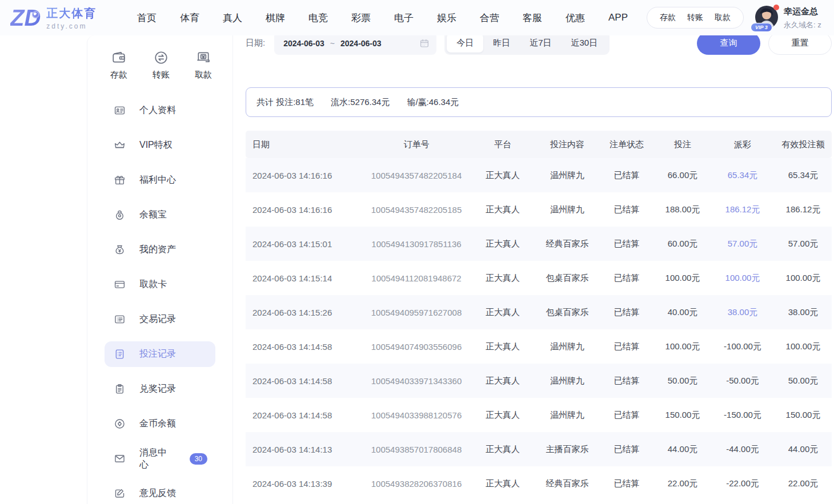 This screenshot has height=504, width=834. Describe the element at coordinates (160, 284) in the screenshot. I see `sidebar-menu-item: 取款卡` at that location.